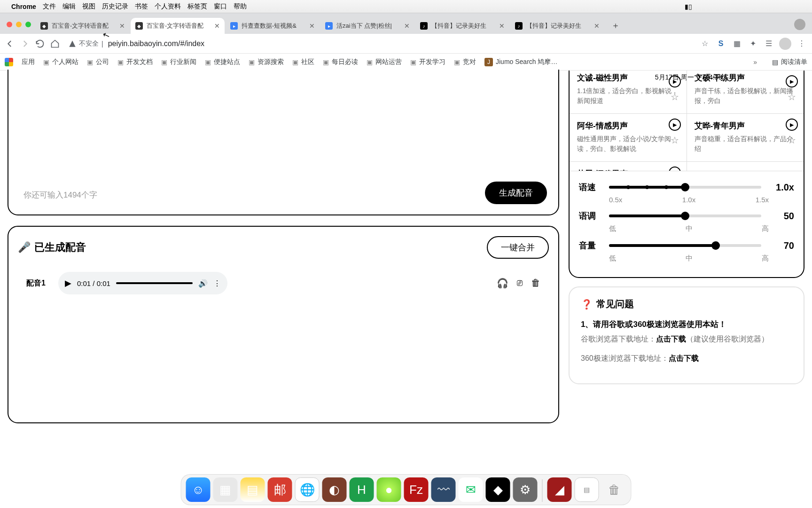 The width and height of the screenshot is (812, 508). I want to click on apps-icon, so click(9, 62).